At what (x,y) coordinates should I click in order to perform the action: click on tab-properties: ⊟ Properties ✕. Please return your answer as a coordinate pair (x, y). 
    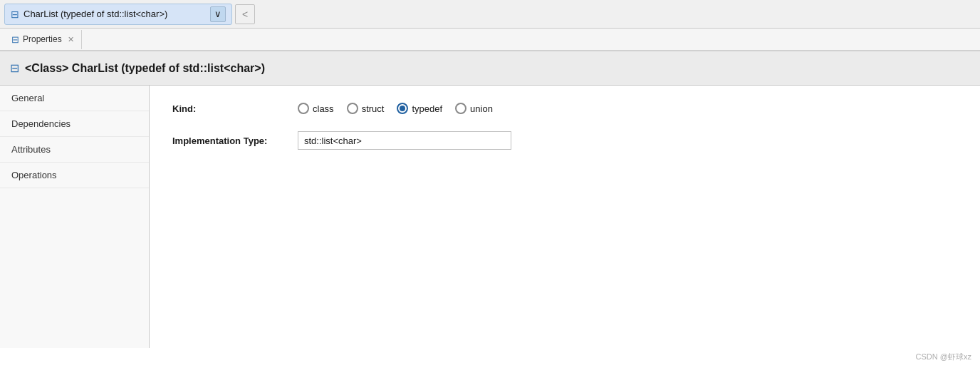
    Looking at the image, I should click on (43, 40).